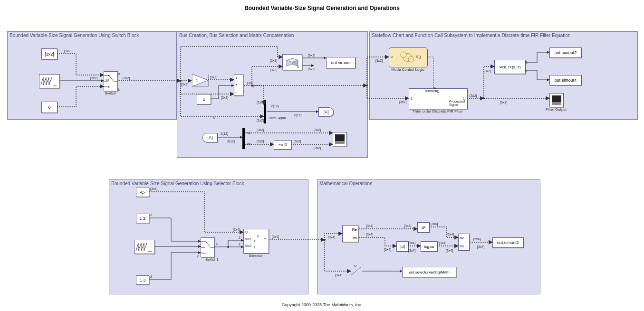 This screenshot has height=311, width=644. I want to click on bus-name: Data Signal, so click(277, 118).